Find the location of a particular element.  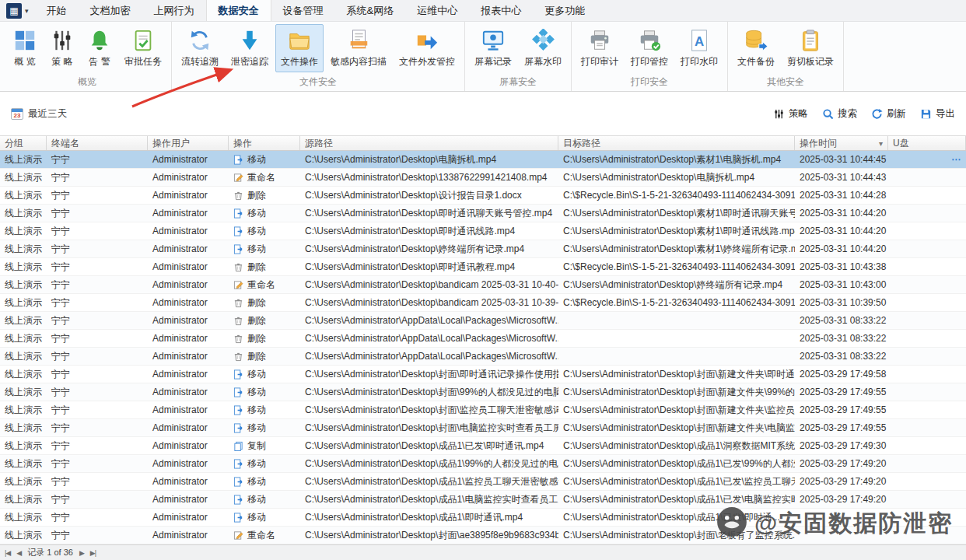

operation-label: 移动 is located at coordinates (257, 213).